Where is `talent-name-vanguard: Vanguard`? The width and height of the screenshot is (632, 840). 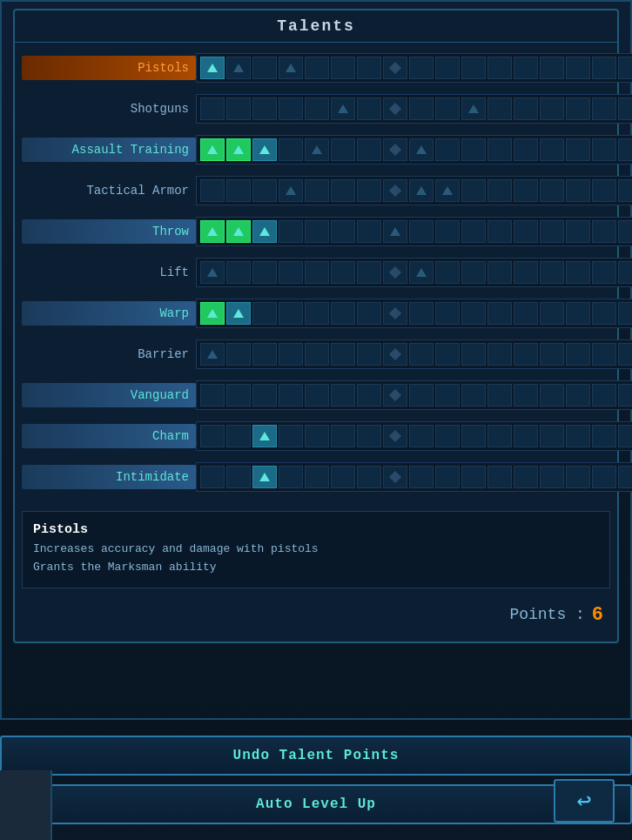 talent-name-vanguard: Vanguard is located at coordinates (109, 395).